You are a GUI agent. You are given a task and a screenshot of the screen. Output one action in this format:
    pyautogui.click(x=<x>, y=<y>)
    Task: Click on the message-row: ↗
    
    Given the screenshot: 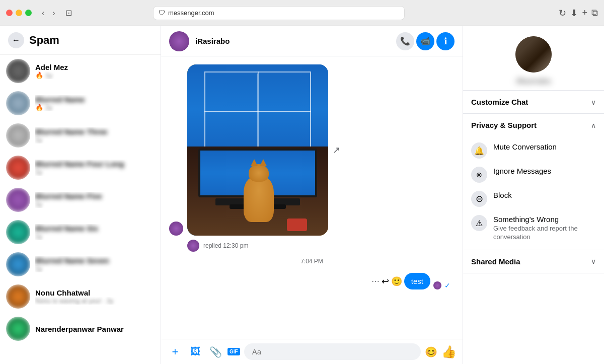 What is the action you would take?
    pyautogui.click(x=249, y=150)
    